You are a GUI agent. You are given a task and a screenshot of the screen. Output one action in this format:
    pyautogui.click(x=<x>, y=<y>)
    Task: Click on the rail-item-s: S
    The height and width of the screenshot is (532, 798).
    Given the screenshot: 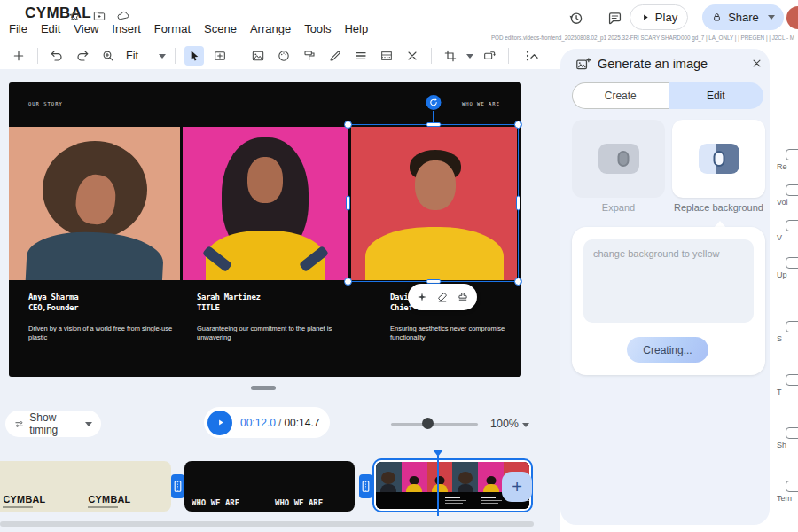 What is the action you would take?
    pyautogui.click(x=779, y=339)
    